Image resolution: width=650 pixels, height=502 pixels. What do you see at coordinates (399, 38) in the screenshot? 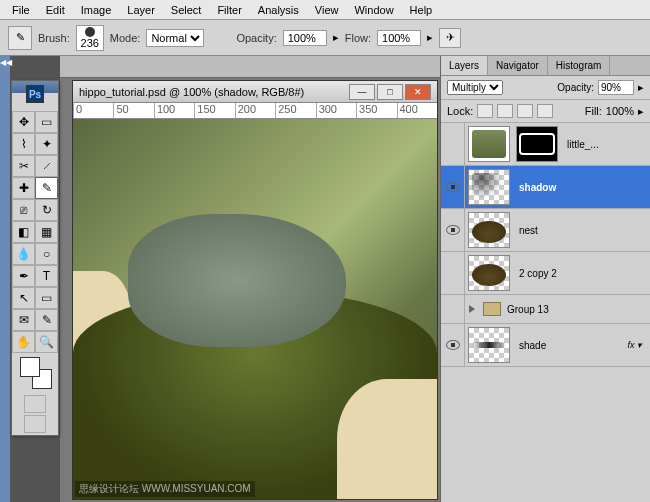
I see `flow-input: 100%` at bounding box center [399, 38].